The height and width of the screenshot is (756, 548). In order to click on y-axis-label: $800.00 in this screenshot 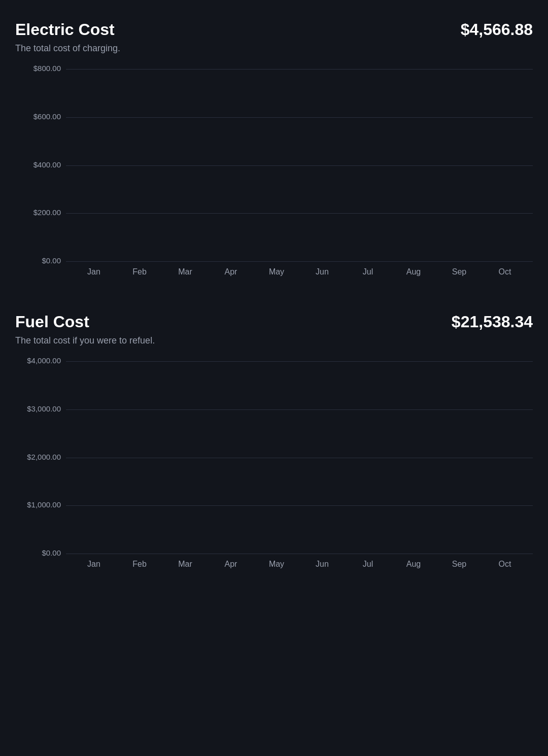, I will do `click(38, 68)`.